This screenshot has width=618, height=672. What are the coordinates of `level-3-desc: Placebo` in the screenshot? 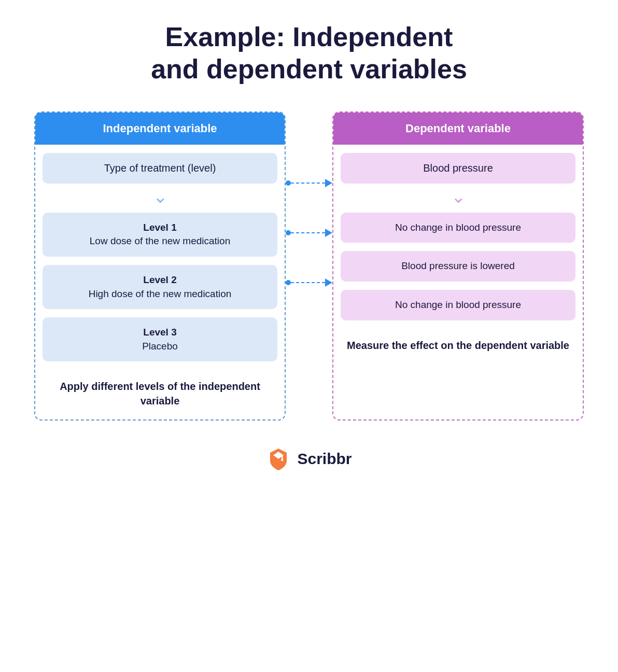 It's located at (160, 346).